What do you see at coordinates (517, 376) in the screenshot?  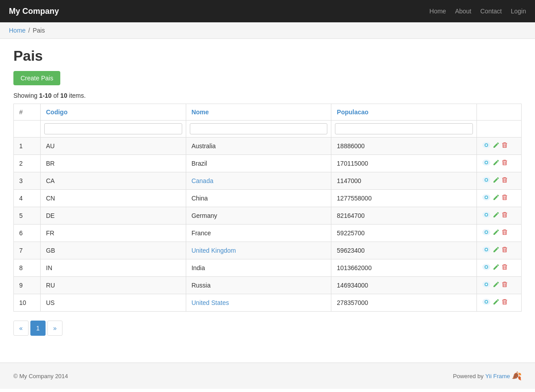 I see `yii-logo: 🍂` at bounding box center [517, 376].